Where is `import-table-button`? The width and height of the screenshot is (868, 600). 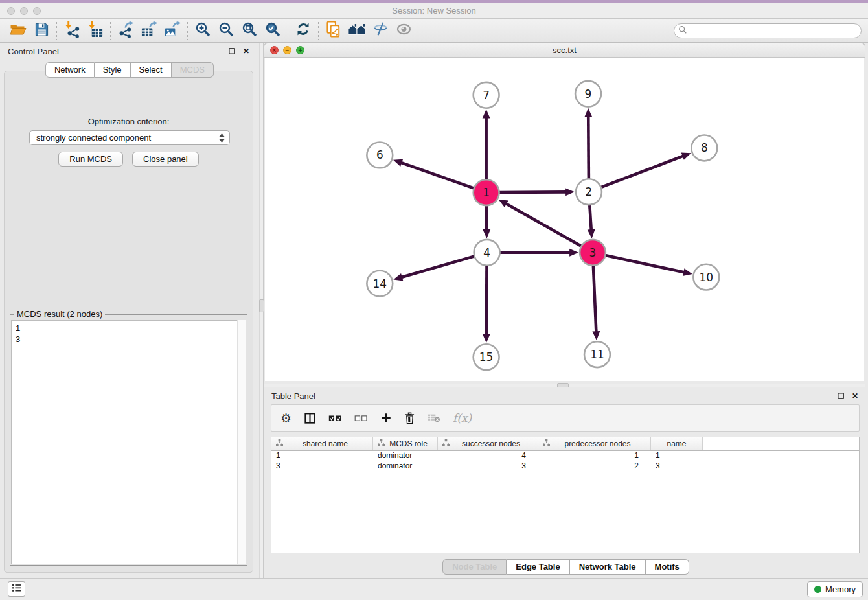
import-table-button is located at coordinates (95, 30).